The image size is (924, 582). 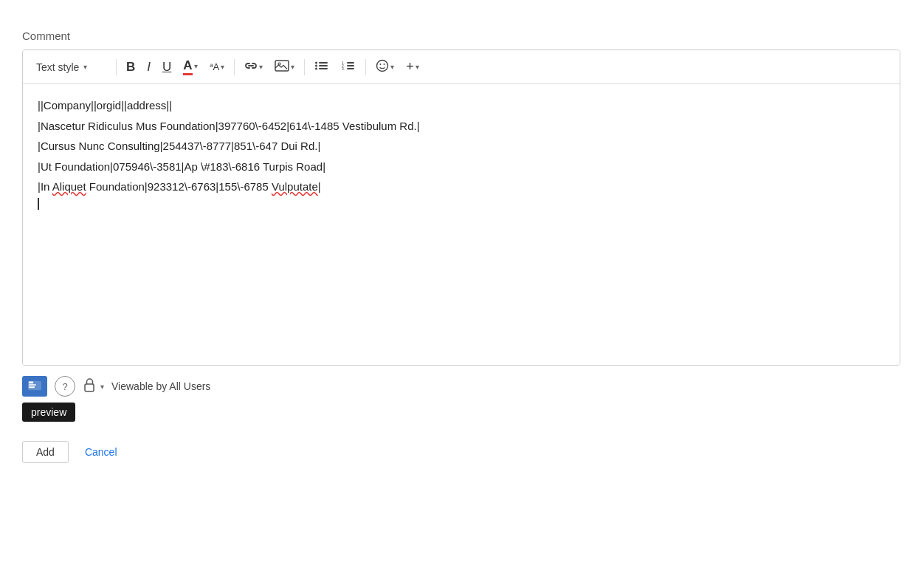 I want to click on bullet-list-icon, so click(x=322, y=66).